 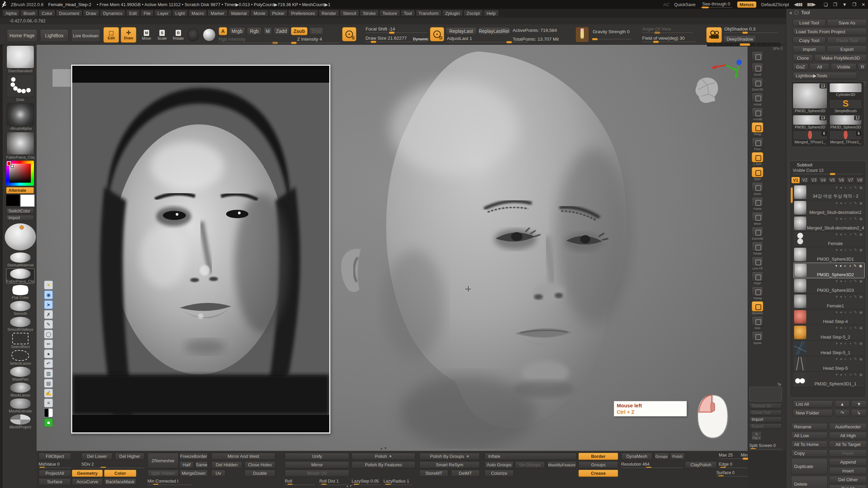 I want to click on close-holes-button: Close Holes, so click(x=260, y=465).